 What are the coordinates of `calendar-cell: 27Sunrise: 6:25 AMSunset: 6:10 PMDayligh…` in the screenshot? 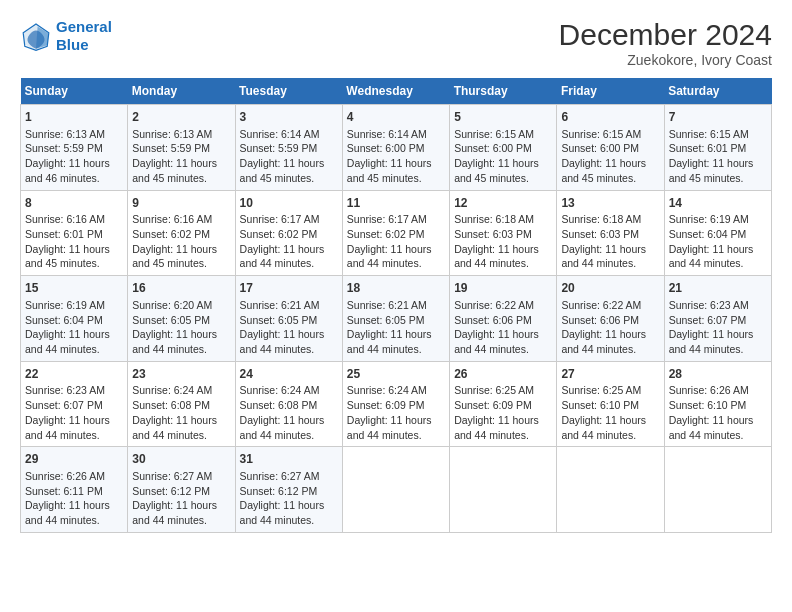 It's located at (610, 404).